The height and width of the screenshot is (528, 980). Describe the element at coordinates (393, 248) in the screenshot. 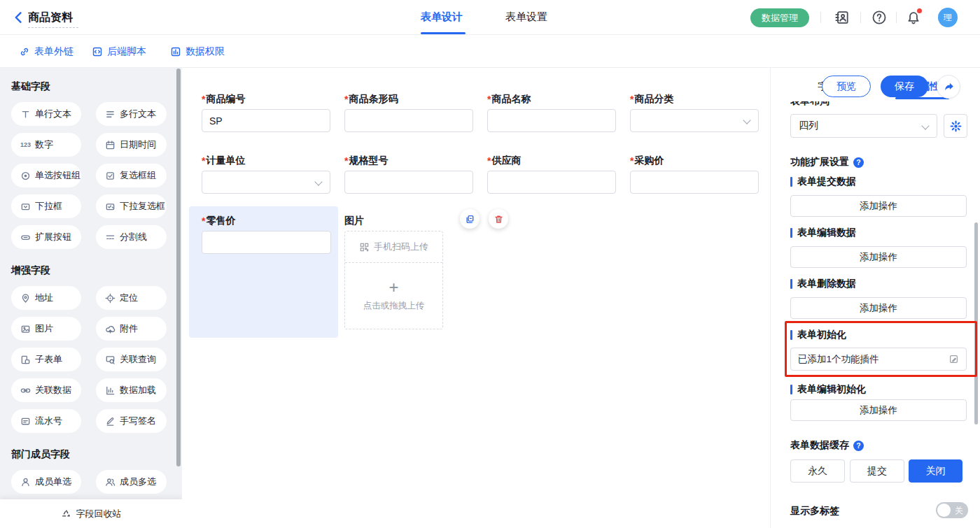

I see `scan-upload-area: 手机扫码上传` at that location.